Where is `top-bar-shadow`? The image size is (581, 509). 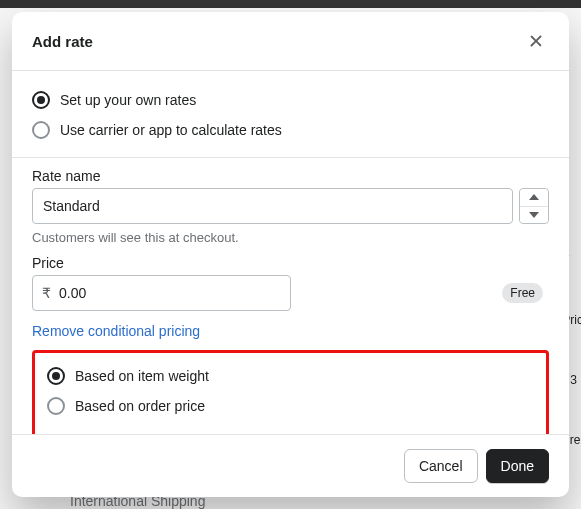 top-bar-shadow is located at coordinates (290, 4).